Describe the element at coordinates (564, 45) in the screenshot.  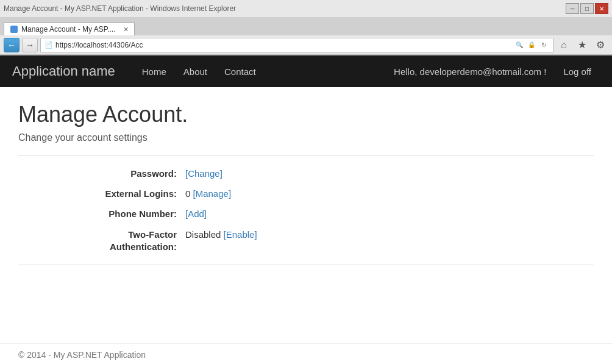
I see `home-icon: ⌂` at that location.